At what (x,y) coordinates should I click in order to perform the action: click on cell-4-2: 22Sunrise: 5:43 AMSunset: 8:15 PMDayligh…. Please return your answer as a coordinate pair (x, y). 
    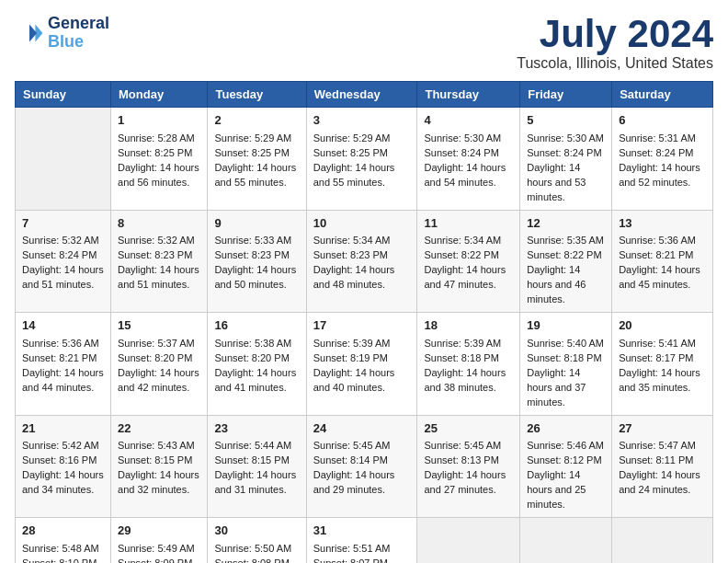
    Looking at the image, I should click on (160, 466).